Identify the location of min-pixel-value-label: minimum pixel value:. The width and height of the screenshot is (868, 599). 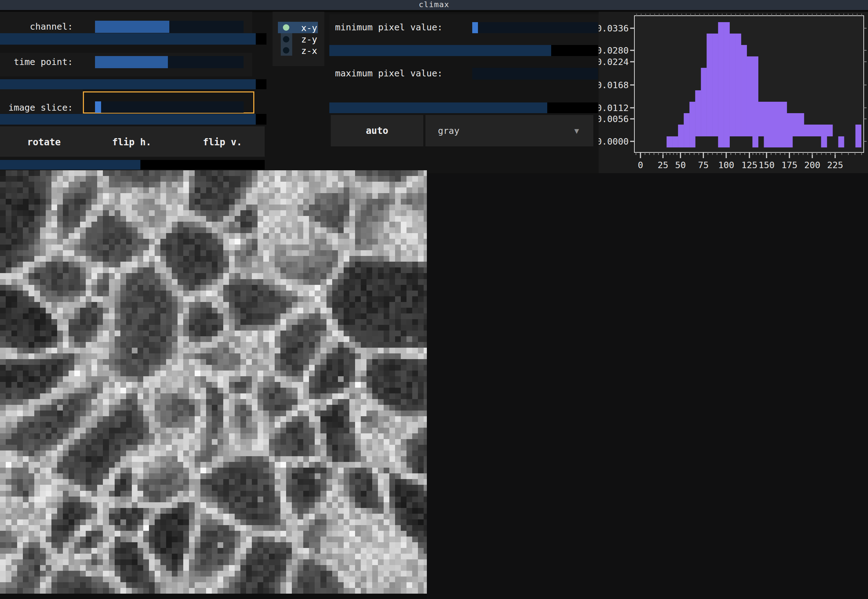
(389, 28).